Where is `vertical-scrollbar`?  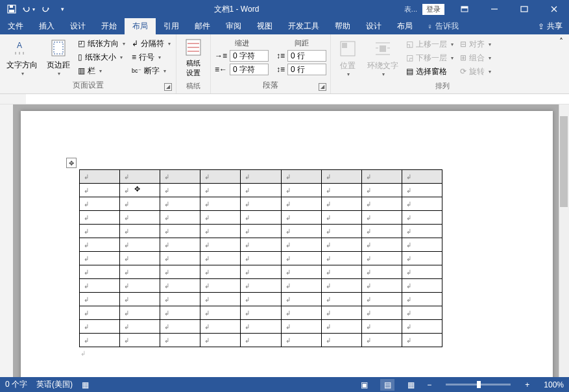
vertical-scrollbar is located at coordinates (564, 241).